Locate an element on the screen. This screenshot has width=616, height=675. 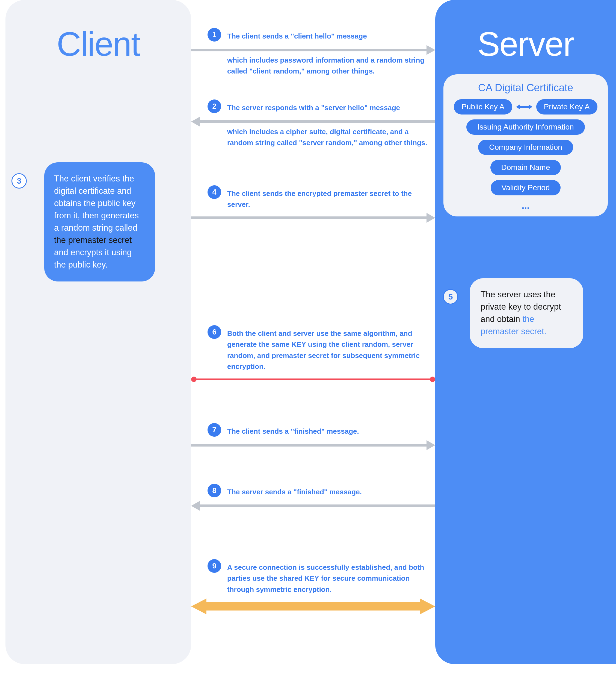
validity-pill: Validity Period is located at coordinates (526, 188).